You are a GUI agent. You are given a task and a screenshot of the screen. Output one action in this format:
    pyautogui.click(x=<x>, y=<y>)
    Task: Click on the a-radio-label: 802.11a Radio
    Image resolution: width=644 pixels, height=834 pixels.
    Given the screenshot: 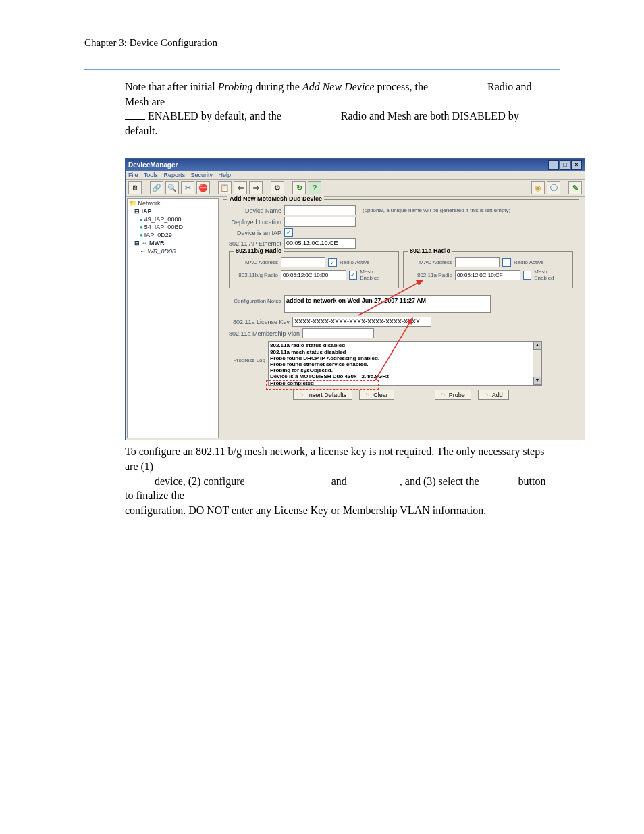 What is the action you would take?
    pyautogui.click(x=431, y=276)
    